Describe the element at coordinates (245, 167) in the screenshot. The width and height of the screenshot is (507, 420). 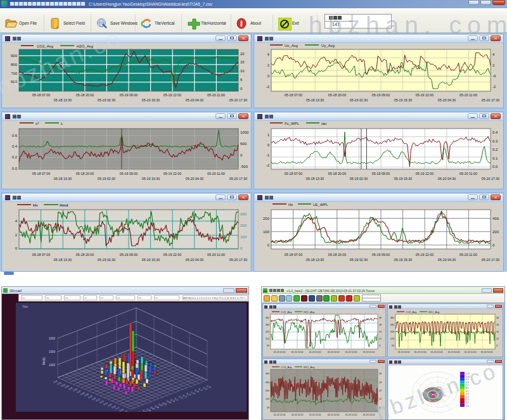
I see `svg-text: -500` at that location.